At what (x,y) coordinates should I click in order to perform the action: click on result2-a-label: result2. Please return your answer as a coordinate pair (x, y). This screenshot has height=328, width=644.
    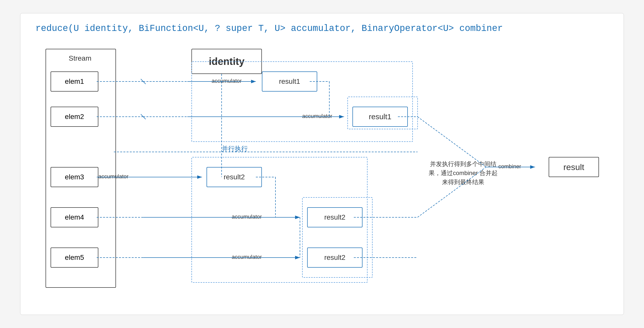
    Looking at the image, I should click on (234, 177).